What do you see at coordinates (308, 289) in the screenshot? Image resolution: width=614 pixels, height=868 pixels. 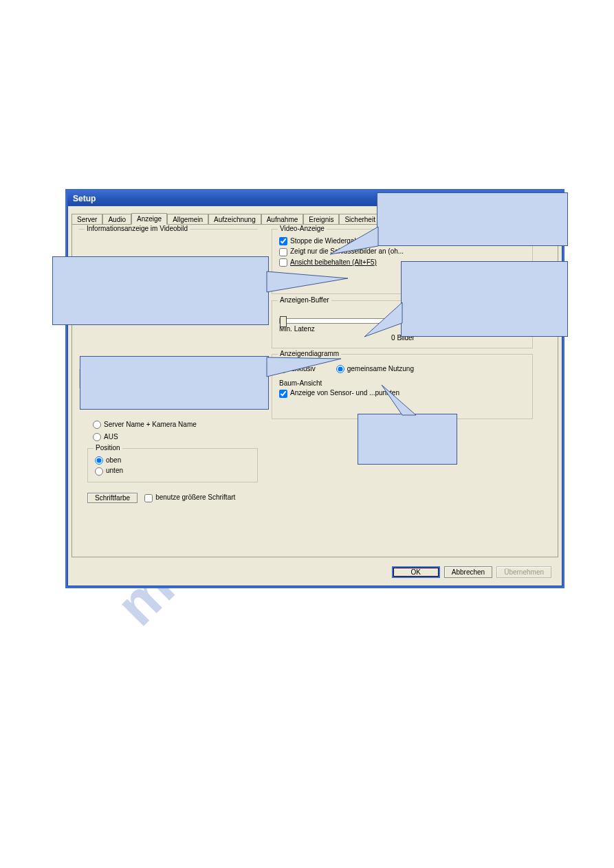 I see `callout-left-upper-pointer` at bounding box center [308, 289].